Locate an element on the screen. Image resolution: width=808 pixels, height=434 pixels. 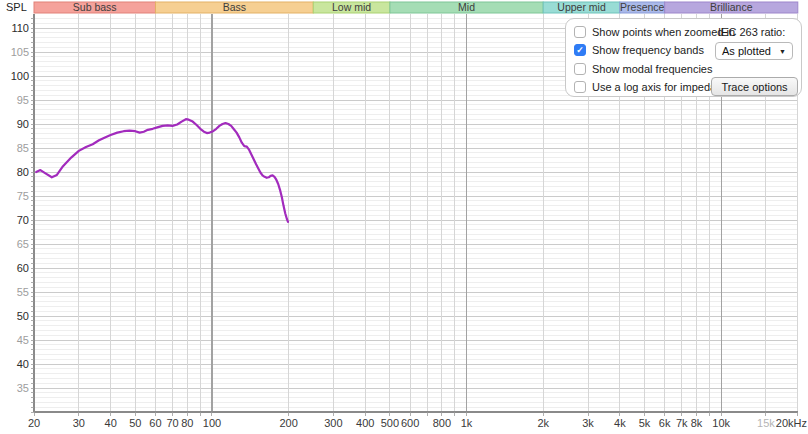
x-tick-label: 8k is located at coordinates (697, 423).